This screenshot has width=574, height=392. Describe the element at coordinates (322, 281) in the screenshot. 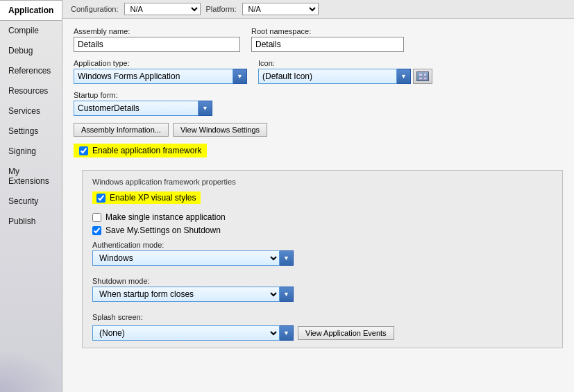

I see `shutdown-mode-label: Shutdown mode:` at that location.